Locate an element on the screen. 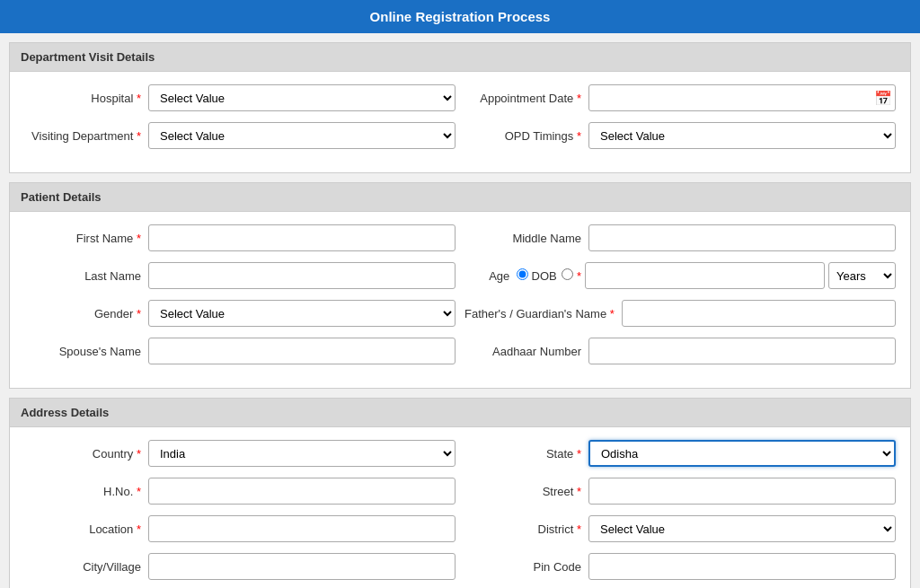 The width and height of the screenshot is (920, 588). aadhaar-label: Aadhaar Number is located at coordinates (523, 352).